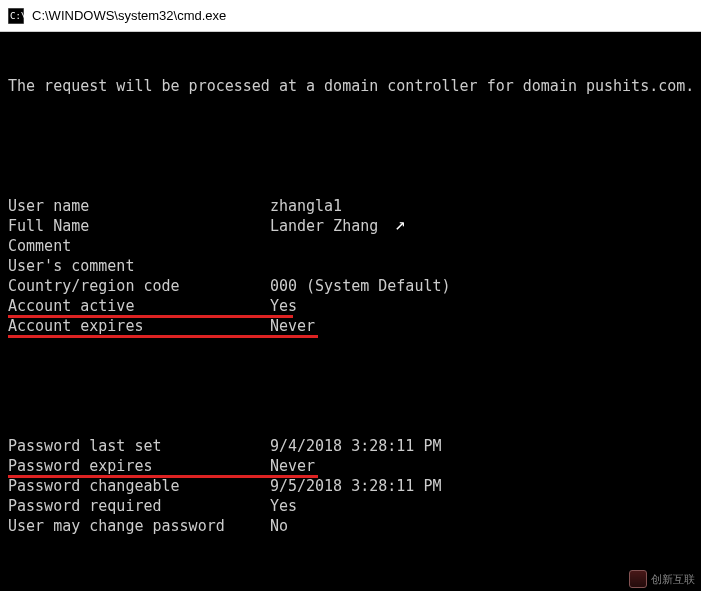 Image resolution: width=701 pixels, height=591 pixels. I want to click on cmd-icon: C:\, so click(16, 16).